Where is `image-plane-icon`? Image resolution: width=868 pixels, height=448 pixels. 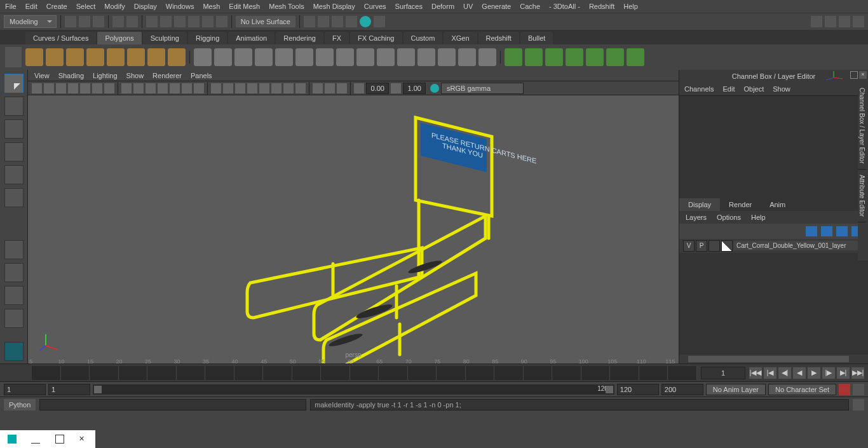
image-plane-icon is located at coordinates (85, 88).